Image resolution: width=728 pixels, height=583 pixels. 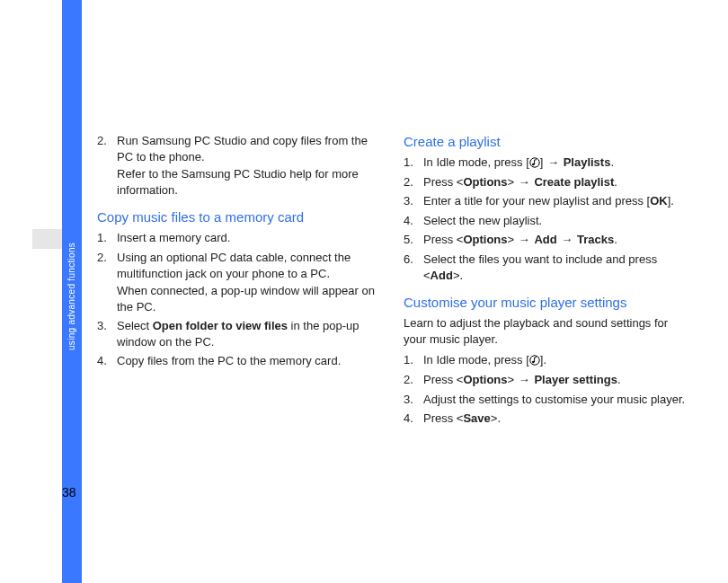 What do you see at coordinates (554, 399) in the screenshot?
I see `step-text: Adjust the settings to customise your mu…` at bounding box center [554, 399].